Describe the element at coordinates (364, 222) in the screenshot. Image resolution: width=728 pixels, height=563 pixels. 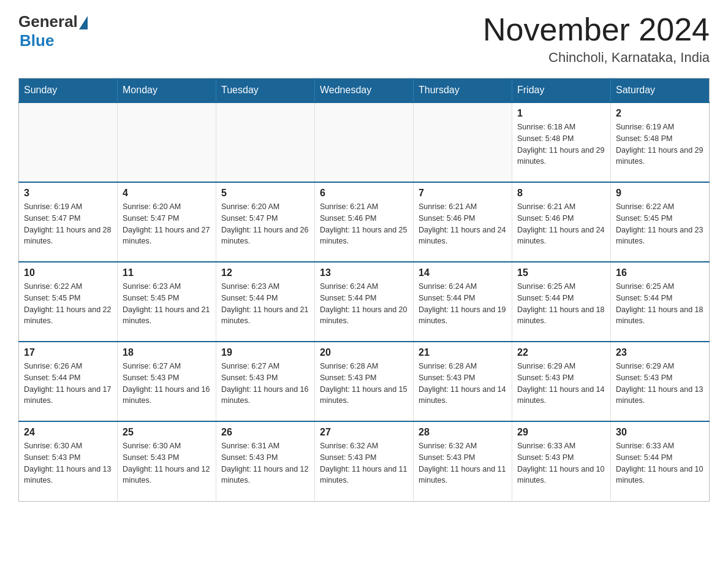
I see `calendar-week-2: 3Sunrise: 6:19 AM Sunset: 5:47 PM Daylig…` at that location.